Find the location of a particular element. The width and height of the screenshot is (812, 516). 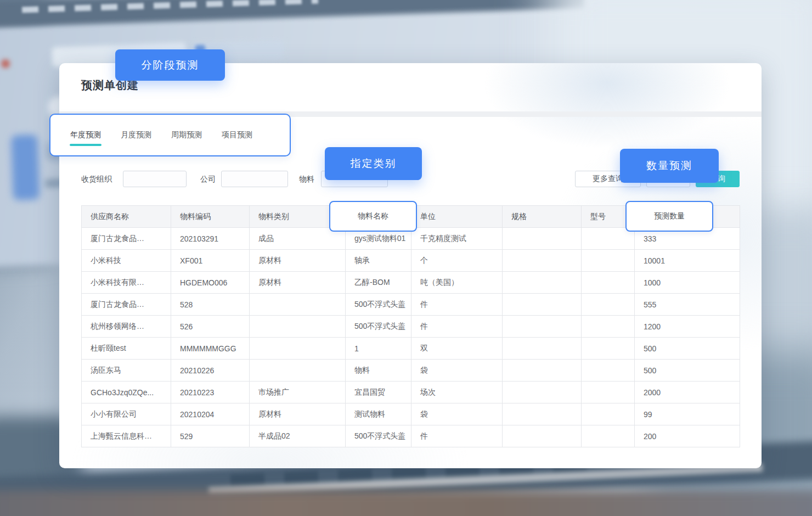

table-cell: 上海甄云信息科… is located at coordinates (126, 436).